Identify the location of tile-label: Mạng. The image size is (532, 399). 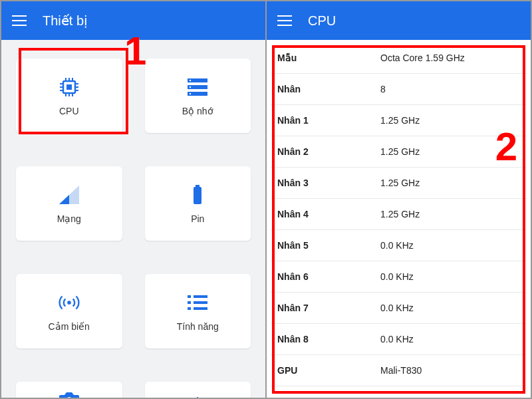
(69, 219).